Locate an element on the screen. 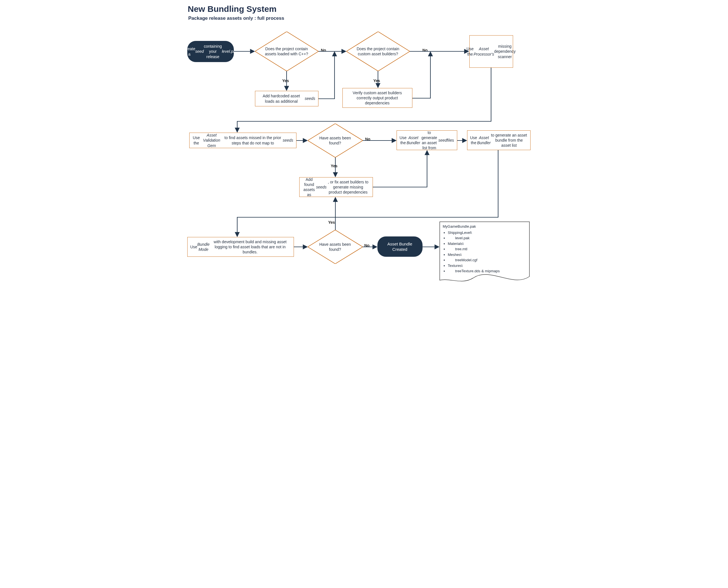 The image size is (728, 588). page-title: New Bundling System is located at coordinates (232, 9).